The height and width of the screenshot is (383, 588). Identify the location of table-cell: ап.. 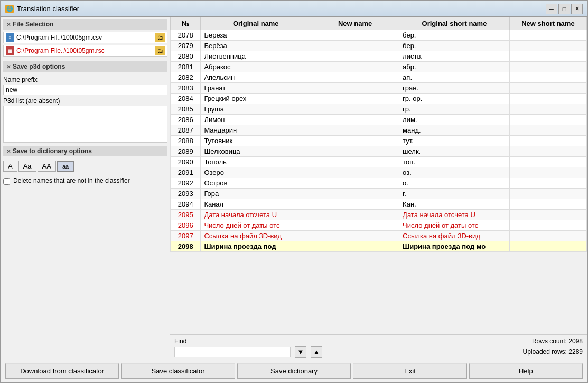
(454, 78).